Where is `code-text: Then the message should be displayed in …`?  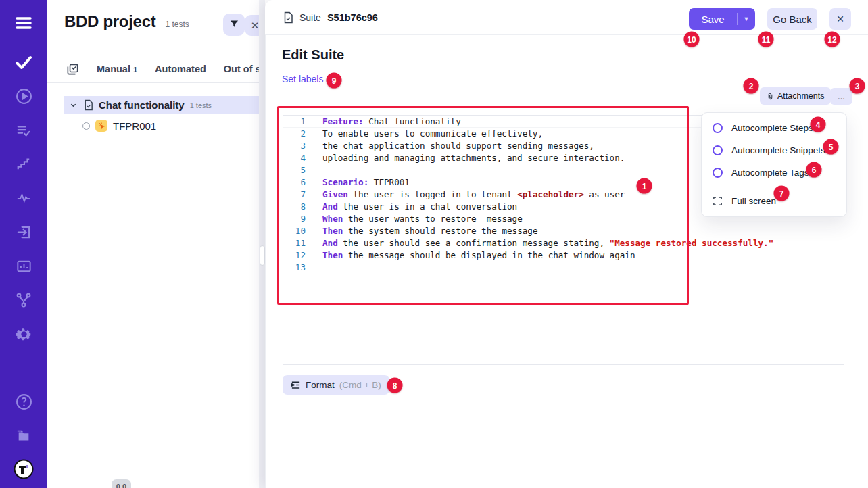 code-text: Then the message should be displayed in … is located at coordinates (479, 255).